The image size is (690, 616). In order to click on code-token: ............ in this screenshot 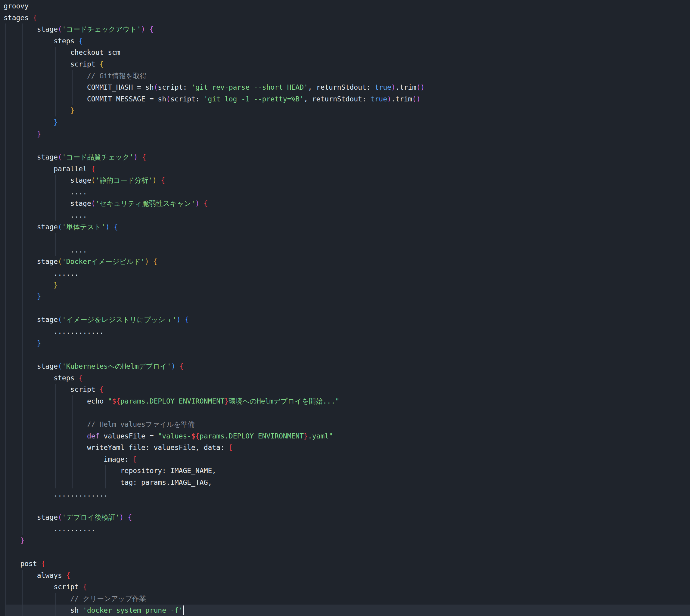, I will do `click(53, 331)`.